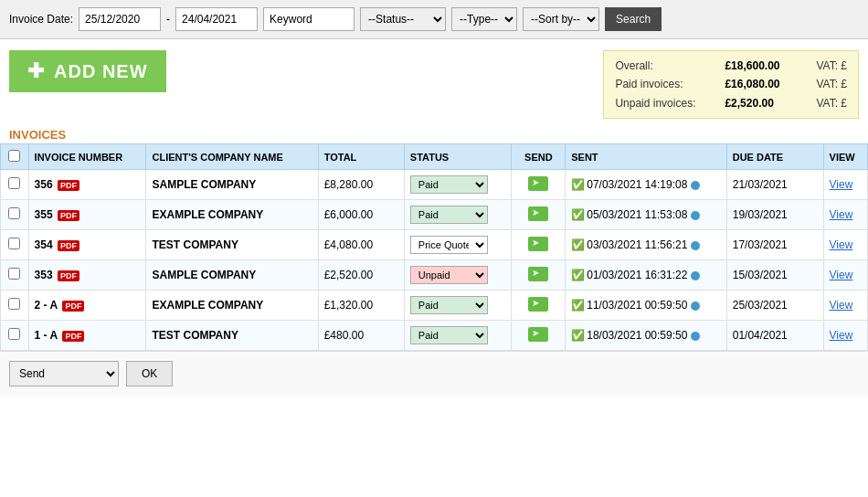  I want to click on sent-timestamp: 05/03/2021 11:53:08, so click(637, 215).